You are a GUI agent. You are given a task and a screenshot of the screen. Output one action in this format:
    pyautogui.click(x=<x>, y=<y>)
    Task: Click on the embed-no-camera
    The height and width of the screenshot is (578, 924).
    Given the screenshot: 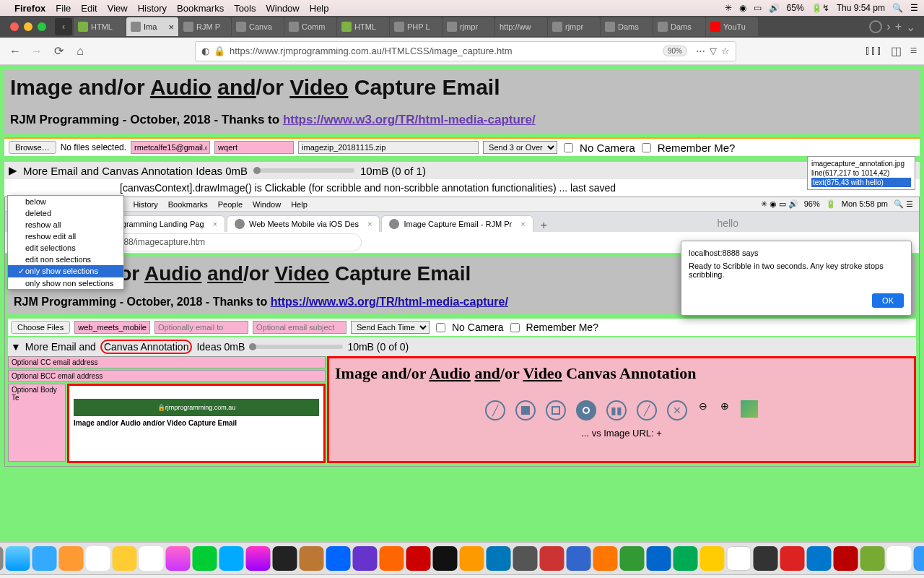 What is the action you would take?
    pyautogui.click(x=440, y=328)
    